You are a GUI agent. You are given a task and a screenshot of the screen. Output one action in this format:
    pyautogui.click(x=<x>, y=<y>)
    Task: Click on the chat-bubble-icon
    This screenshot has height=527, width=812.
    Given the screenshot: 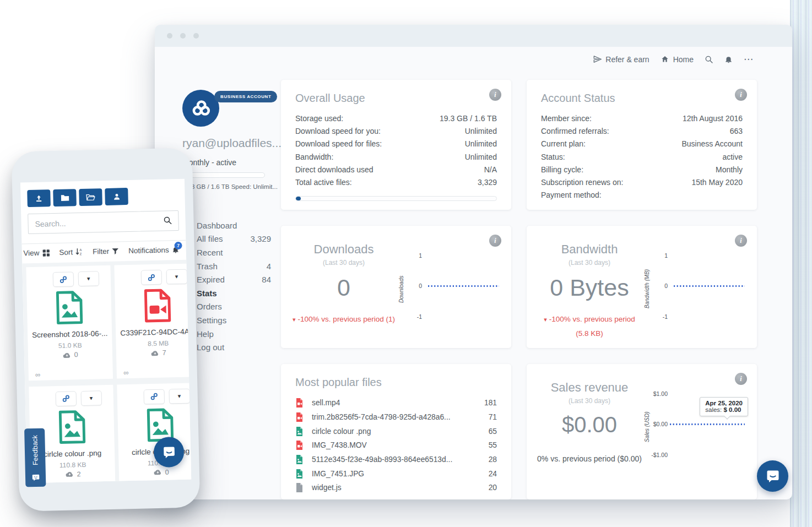 What is the action you would take?
    pyautogui.click(x=773, y=476)
    